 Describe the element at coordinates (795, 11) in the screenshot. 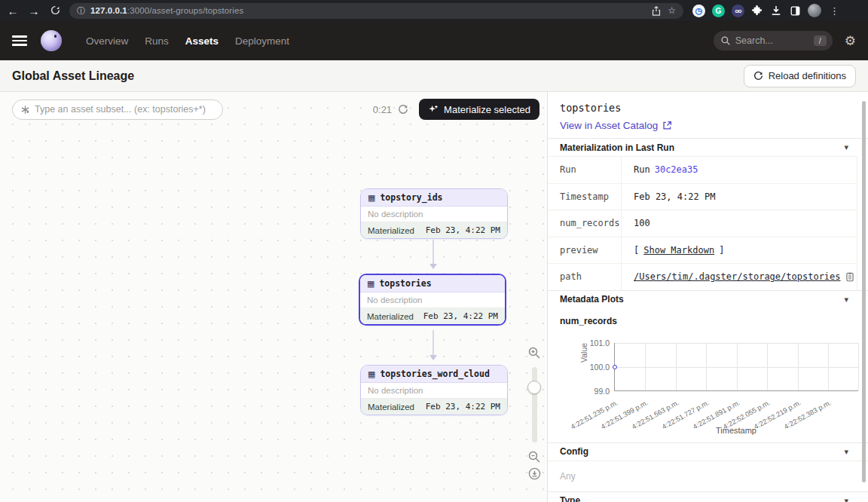

I see `side-panel-icon` at that location.